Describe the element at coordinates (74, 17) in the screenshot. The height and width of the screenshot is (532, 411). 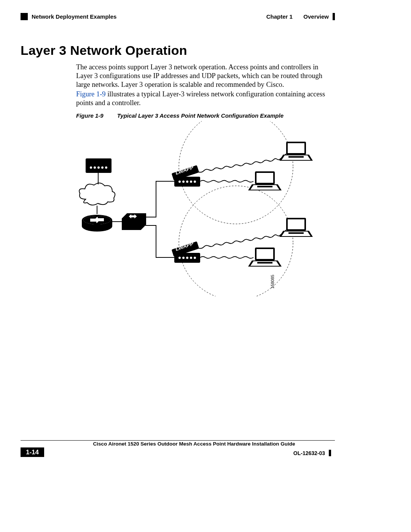
I see `section-label: Network Deployment Examples` at that location.